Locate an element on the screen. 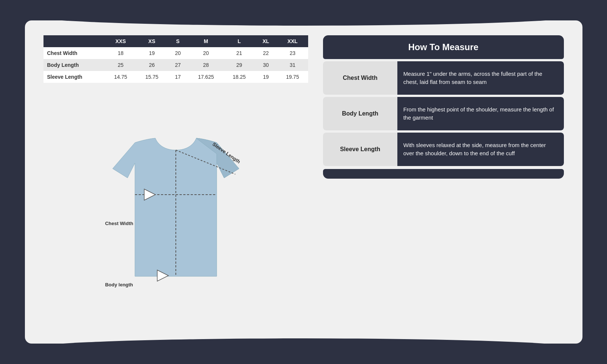 The width and height of the screenshot is (607, 364). body-m: 28 is located at coordinates (206, 65).